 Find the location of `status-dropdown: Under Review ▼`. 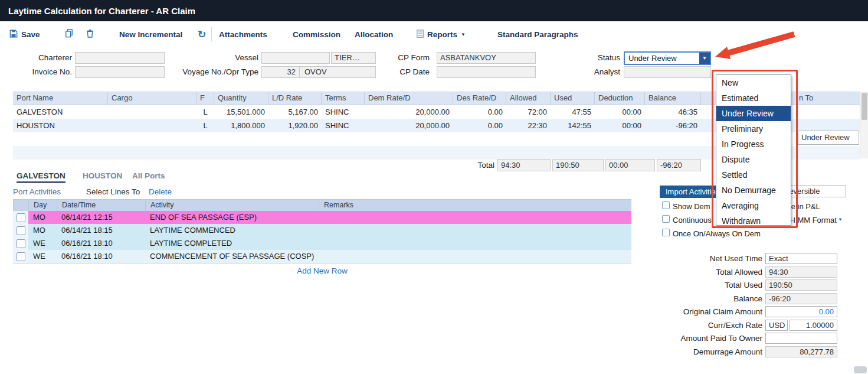

status-dropdown: Under Review ▼ is located at coordinates (667, 58).